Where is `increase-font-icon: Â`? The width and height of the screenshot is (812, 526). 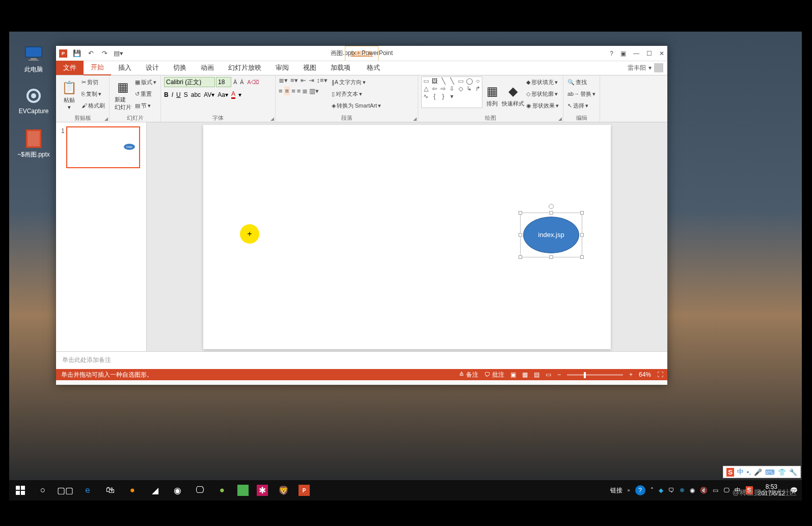
increase-font-icon: Â is located at coordinates (235, 82).